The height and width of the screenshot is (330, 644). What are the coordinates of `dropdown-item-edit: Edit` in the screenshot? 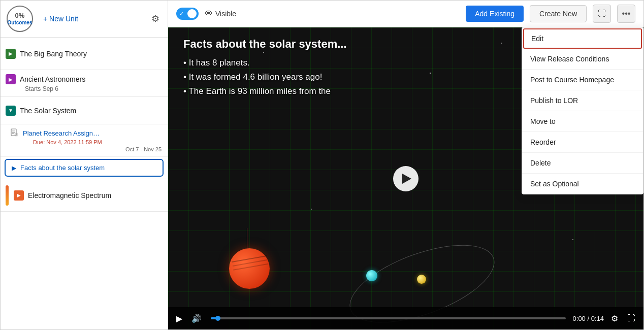 It's located at (583, 39).